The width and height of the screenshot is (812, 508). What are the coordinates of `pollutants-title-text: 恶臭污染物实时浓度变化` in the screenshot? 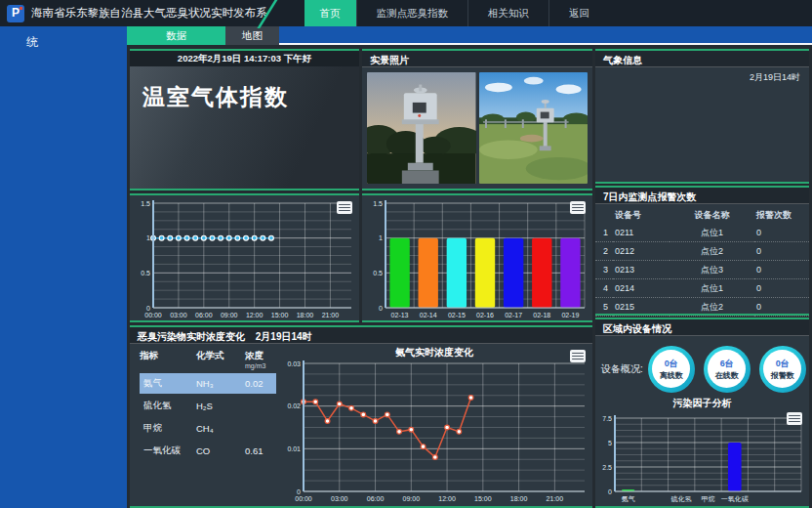 It's located at (191, 336).